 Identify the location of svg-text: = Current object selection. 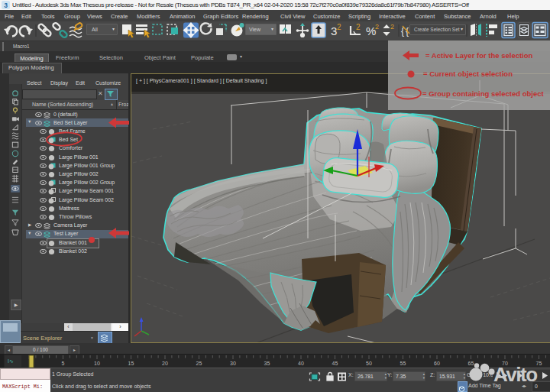
(467, 73).